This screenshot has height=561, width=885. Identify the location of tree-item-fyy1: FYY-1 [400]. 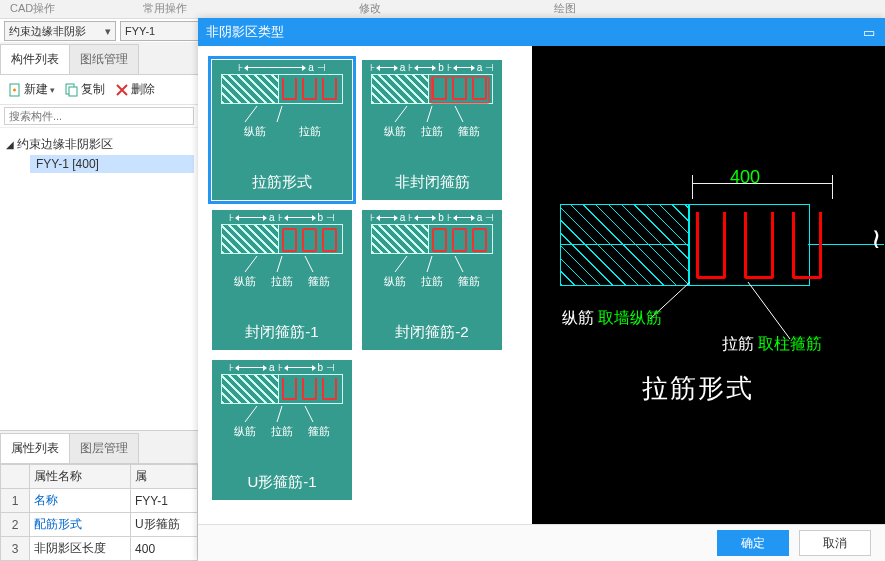
(112, 164).